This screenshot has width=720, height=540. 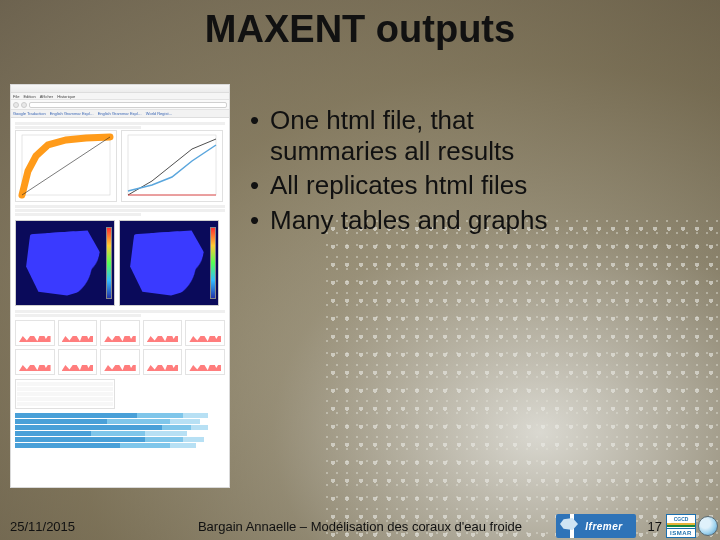 What do you see at coordinates (160, 114) in the screenshot?
I see `browser-tab: World Regist…` at bounding box center [160, 114].